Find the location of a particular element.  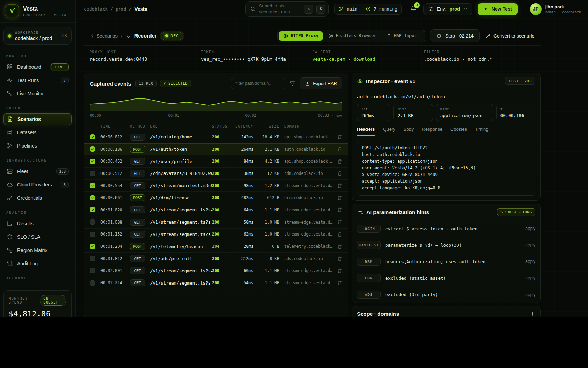

sidebar-item-region-matrix: Region Matrix is located at coordinates (38, 250).